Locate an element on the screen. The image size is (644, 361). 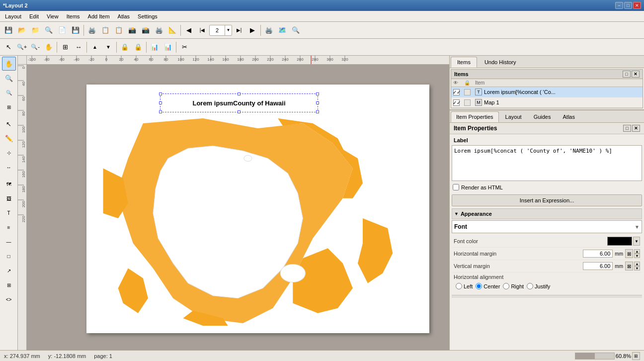
items-row-1: ✓ M Map 1 is located at coordinates (547, 102).